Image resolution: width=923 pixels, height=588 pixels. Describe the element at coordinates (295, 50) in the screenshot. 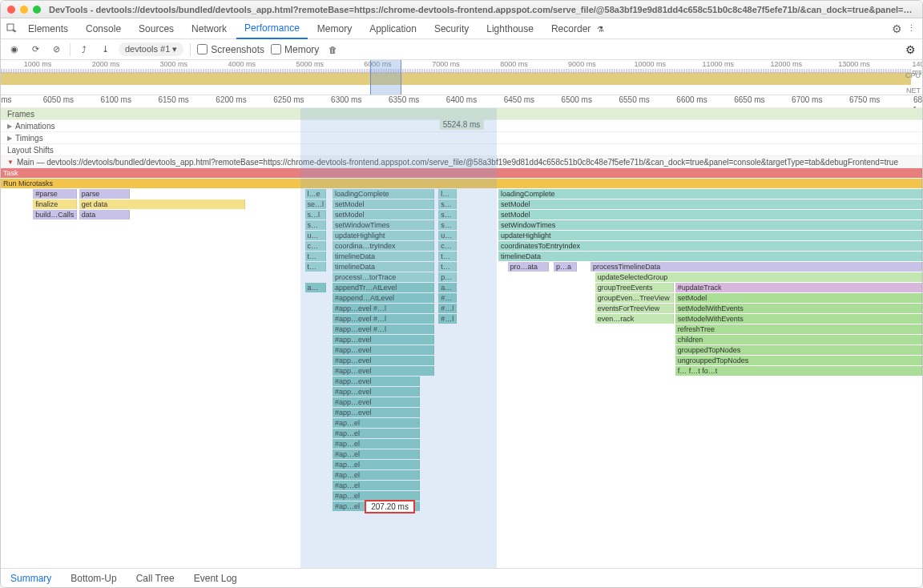

I see `memory-checkbox: Memory` at that location.